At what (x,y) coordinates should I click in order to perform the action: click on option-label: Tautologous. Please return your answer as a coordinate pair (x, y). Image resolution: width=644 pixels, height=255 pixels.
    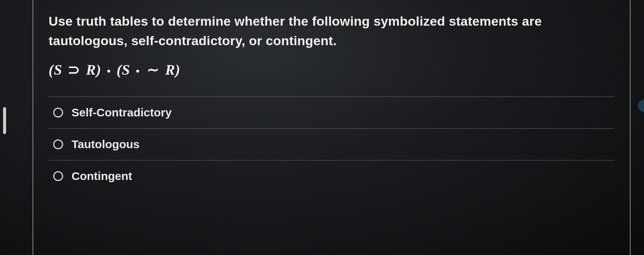
    Looking at the image, I should click on (106, 144).